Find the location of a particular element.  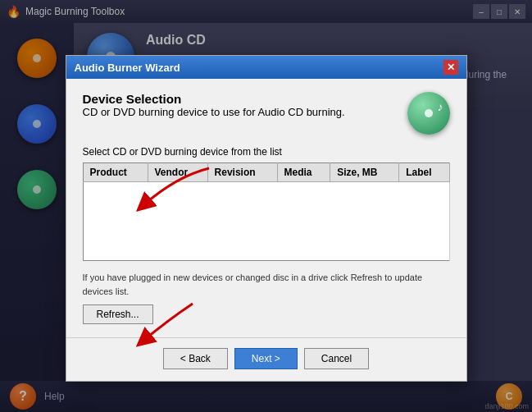

col-size: Size, MB is located at coordinates (365, 172).